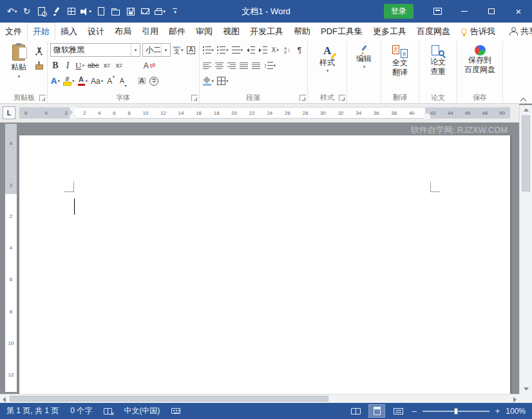 This screenshot has height=419, width=532. What do you see at coordinates (464, 12) in the screenshot?
I see `minimize-button` at bounding box center [464, 12].